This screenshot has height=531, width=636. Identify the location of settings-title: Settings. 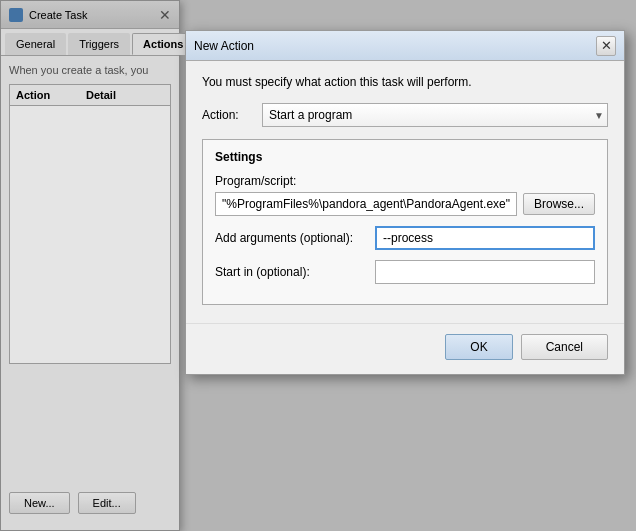
(405, 157).